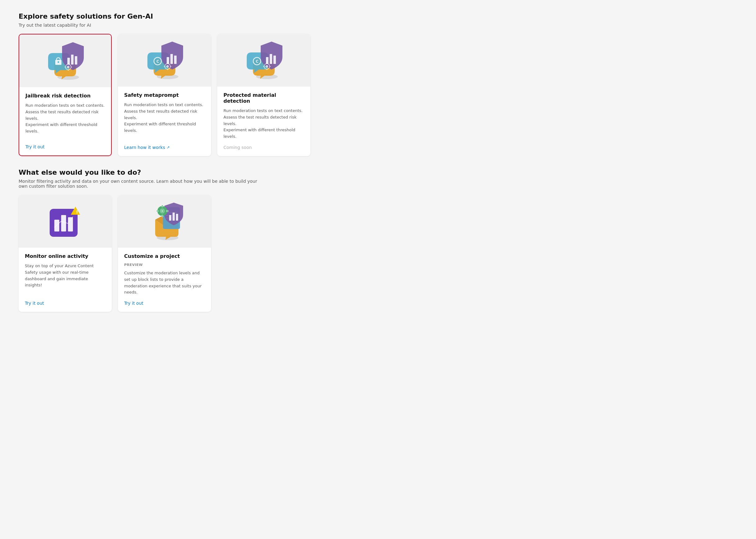  What do you see at coordinates (65, 121) in the screenshot?
I see `card-jailbreak-body: Jailbreak risk detection Run moderation …` at bounding box center [65, 121].